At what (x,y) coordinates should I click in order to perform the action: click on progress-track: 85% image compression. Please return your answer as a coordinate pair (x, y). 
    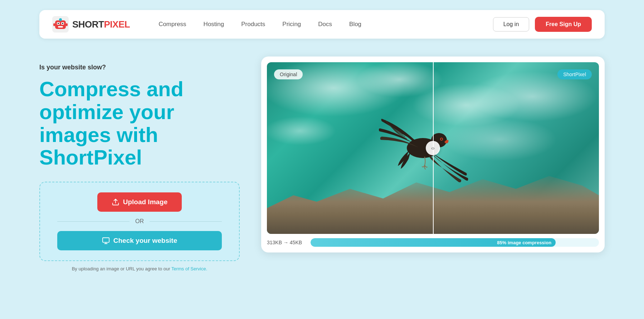
    Looking at the image, I should click on (455, 242).